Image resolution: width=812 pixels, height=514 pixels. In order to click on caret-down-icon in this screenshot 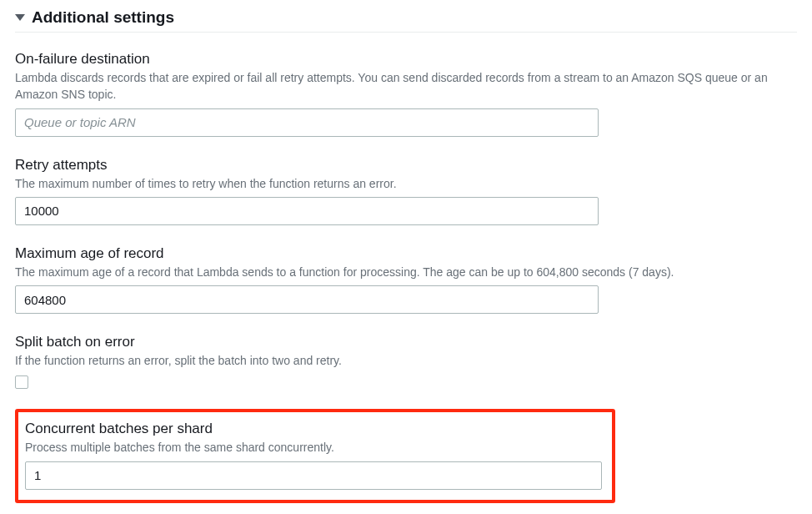, I will do `click(20, 18)`.